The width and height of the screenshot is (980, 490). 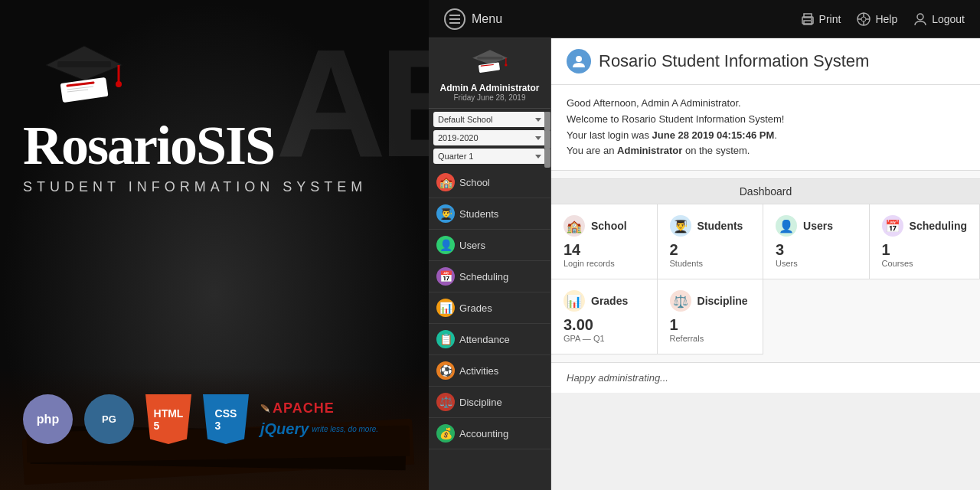 What do you see at coordinates (479, 214) in the screenshot?
I see `students-nav-label: Students` at bounding box center [479, 214].